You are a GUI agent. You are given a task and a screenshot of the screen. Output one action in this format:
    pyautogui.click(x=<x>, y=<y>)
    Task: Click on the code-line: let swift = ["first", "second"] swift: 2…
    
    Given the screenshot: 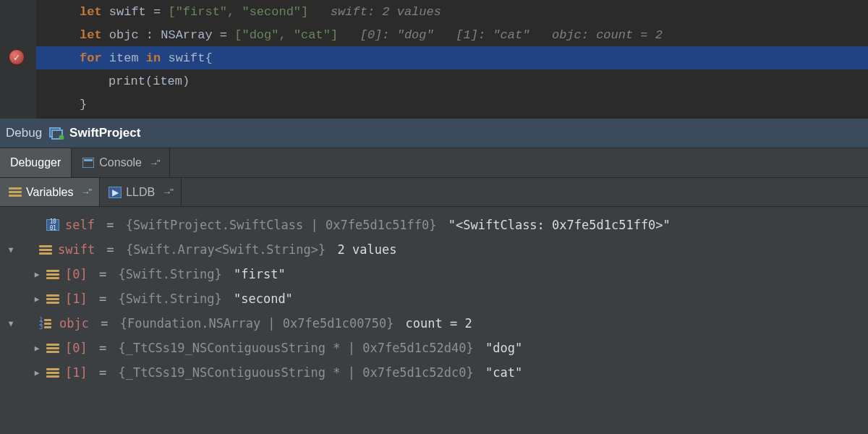 What is the action you would take?
    pyautogui.click(x=452, y=12)
    